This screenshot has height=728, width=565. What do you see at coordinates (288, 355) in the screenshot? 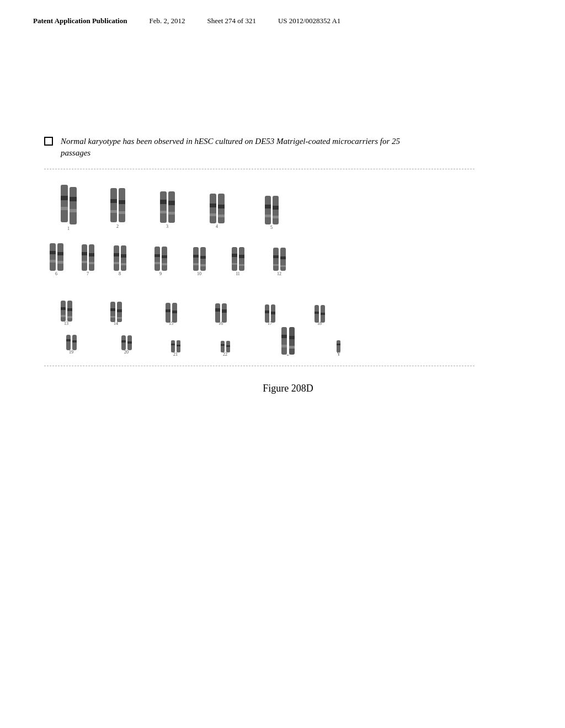
I see `svg-text: X` at bounding box center [288, 355].